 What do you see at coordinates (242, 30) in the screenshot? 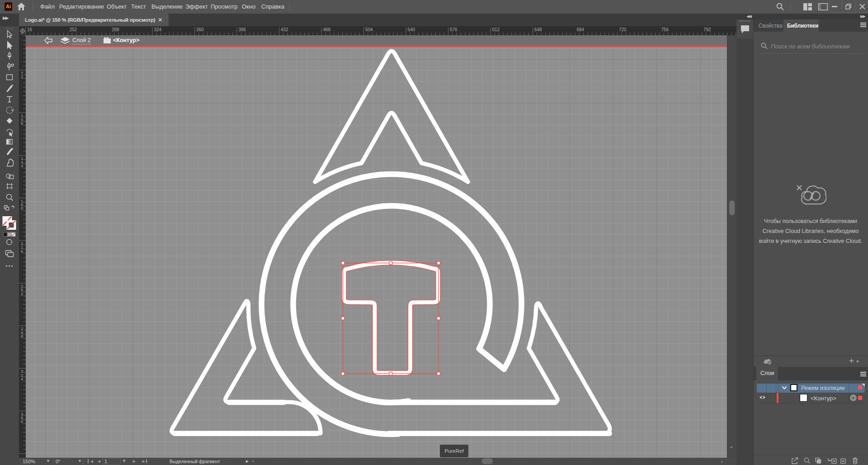
I see `svg-text: 396` at bounding box center [242, 30].